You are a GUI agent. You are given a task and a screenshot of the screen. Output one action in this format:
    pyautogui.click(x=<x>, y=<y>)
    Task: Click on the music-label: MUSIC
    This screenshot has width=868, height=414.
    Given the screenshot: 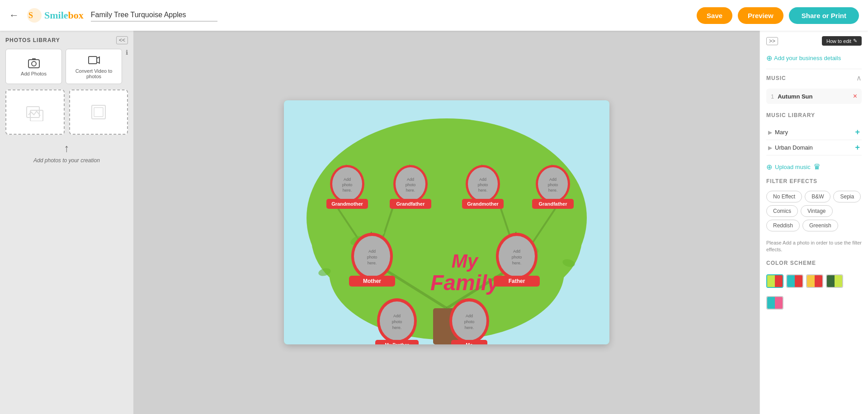 What is the action you would take?
    pyautogui.click(x=776, y=78)
    